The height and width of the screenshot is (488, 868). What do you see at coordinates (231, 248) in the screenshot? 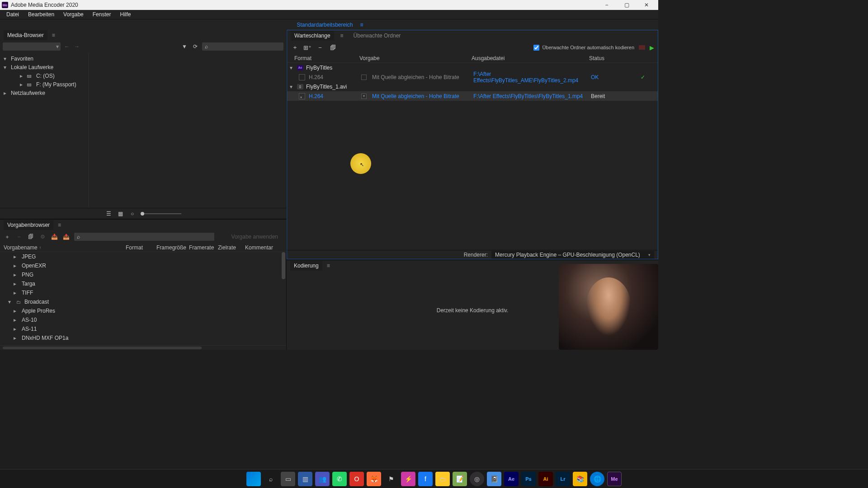
I see `col-zielrate: Zielrate` at bounding box center [231, 248].